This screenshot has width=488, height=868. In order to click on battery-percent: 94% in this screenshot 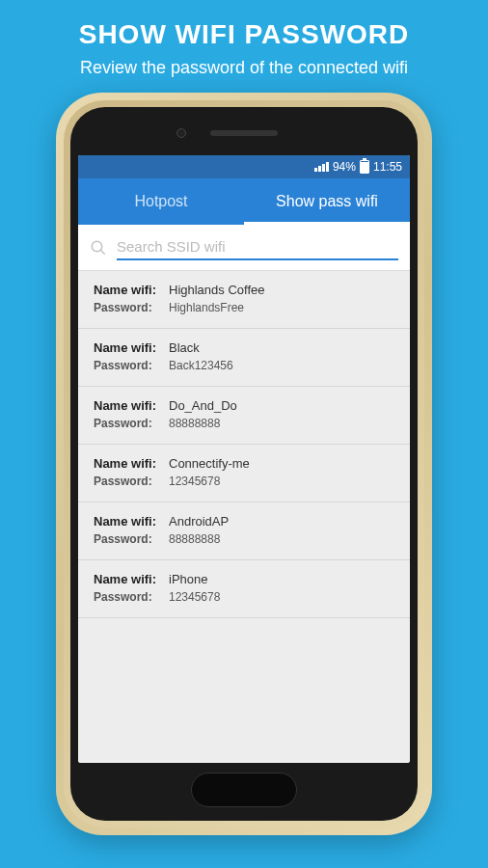, I will do `click(344, 167)`.